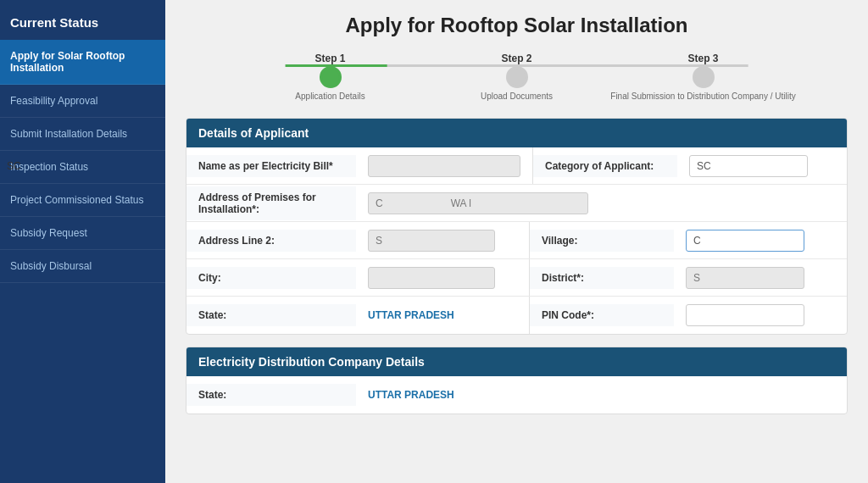  I want to click on sidebar-item-apply: Apply for Solar Rooftop Installation, so click(83, 63).